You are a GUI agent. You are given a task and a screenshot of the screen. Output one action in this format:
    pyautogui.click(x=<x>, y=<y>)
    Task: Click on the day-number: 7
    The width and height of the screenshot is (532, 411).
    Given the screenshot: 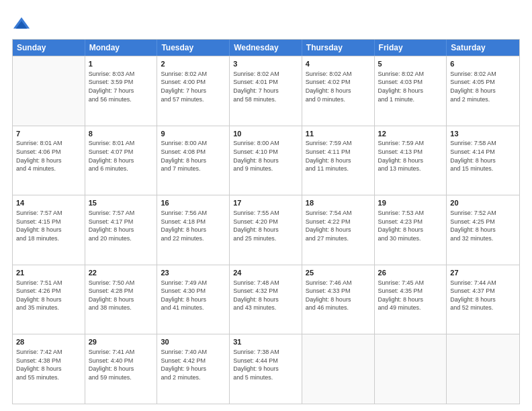 What is the action you would take?
    pyautogui.click(x=48, y=134)
    